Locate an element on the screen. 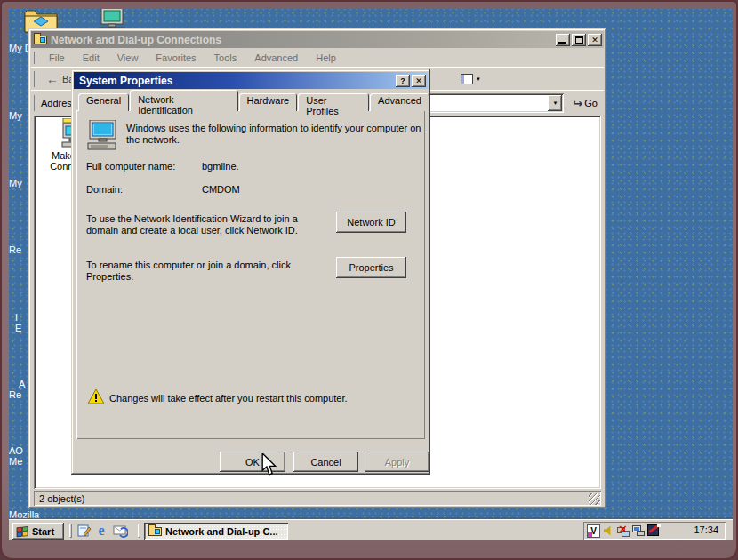 The image size is (738, 560). quicklaunch-internet-explorer: e is located at coordinates (101, 530).